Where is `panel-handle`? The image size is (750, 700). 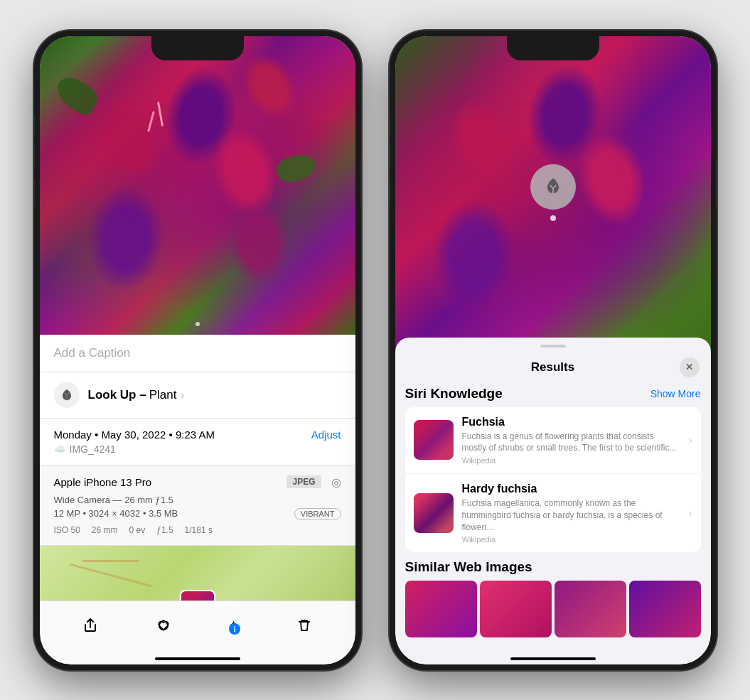
panel-handle is located at coordinates (553, 346).